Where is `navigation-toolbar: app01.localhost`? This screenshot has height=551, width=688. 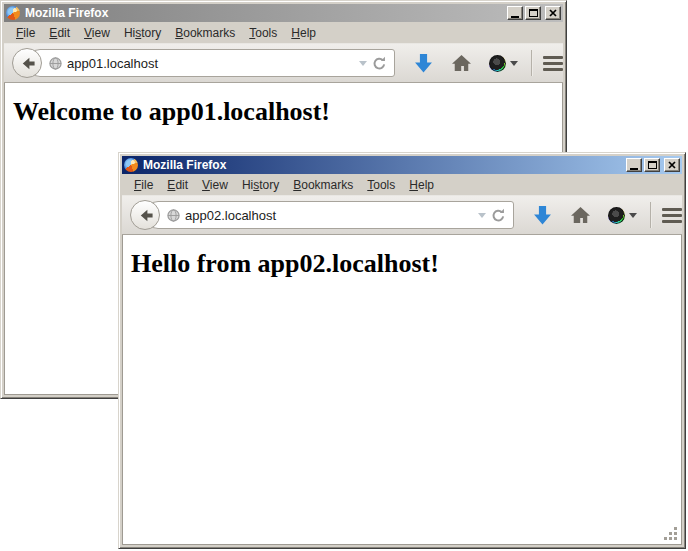 navigation-toolbar: app01.localhost is located at coordinates (284, 63).